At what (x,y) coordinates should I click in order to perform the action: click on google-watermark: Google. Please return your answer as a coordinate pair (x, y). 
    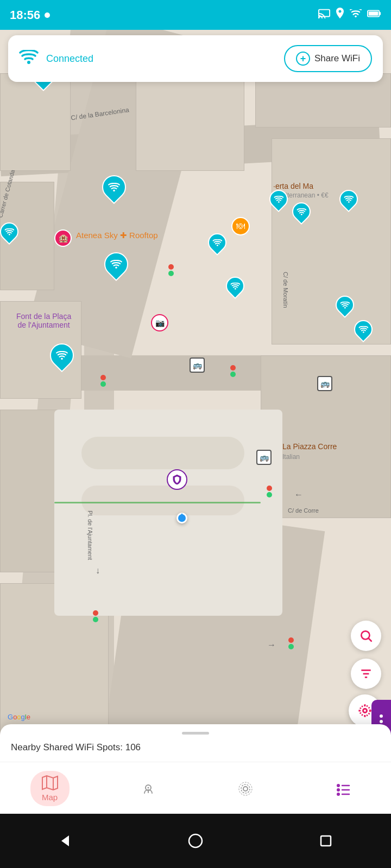
    Looking at the image, I should click on (19, 717).